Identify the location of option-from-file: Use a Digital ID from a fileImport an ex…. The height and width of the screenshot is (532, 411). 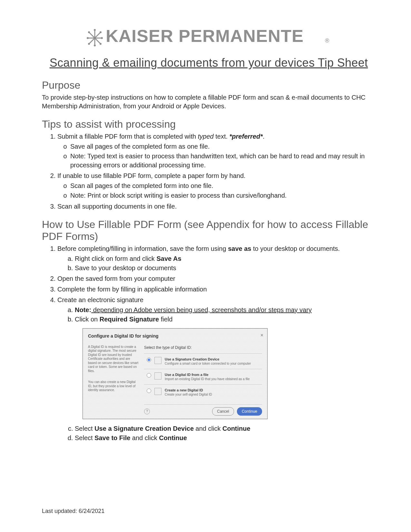
(203, 377).